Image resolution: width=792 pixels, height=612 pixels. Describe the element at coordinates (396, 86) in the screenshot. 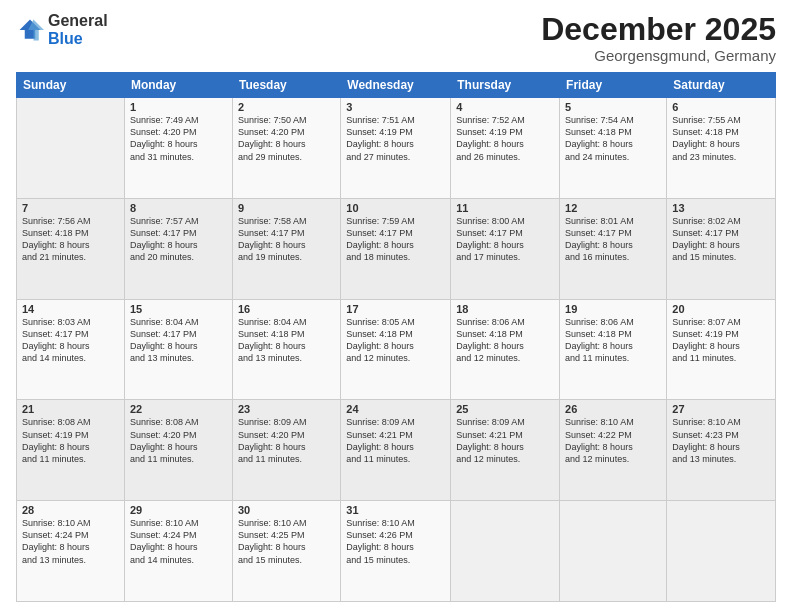

I see `calendar-header: Sunday Monday Tuesday Wednesday Thursday…` at that location.